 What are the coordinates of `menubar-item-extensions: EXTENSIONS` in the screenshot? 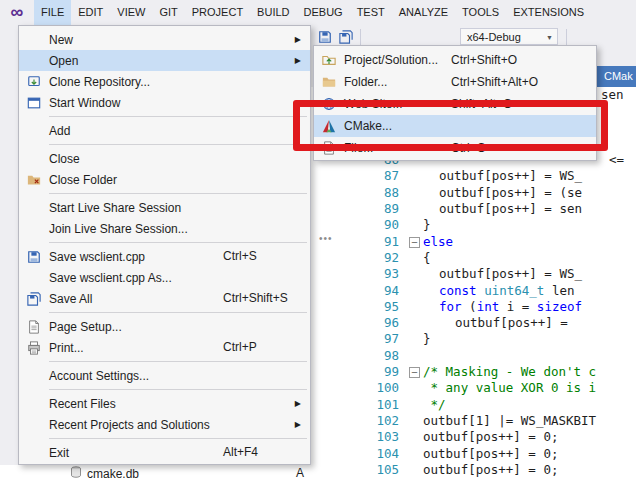 It's located at (548, 12).